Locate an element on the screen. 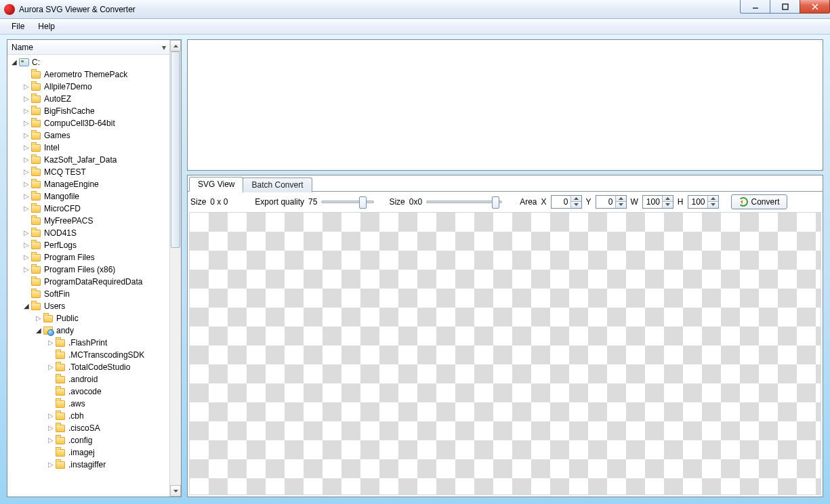 The image size is (830, 504). tree-item: ▷.instagiffer is located at coordinates (89, 465).